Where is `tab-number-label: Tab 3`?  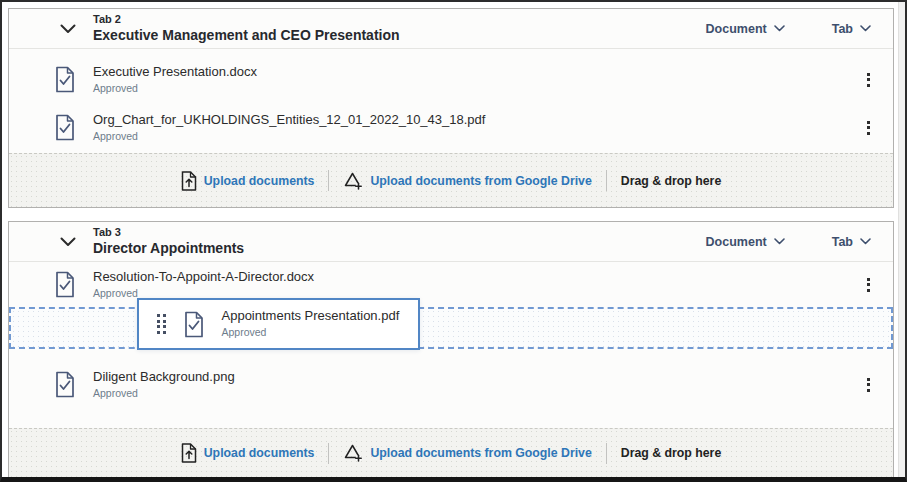
tab-number-label: Tab 3 is located at coordinates (168, 233).